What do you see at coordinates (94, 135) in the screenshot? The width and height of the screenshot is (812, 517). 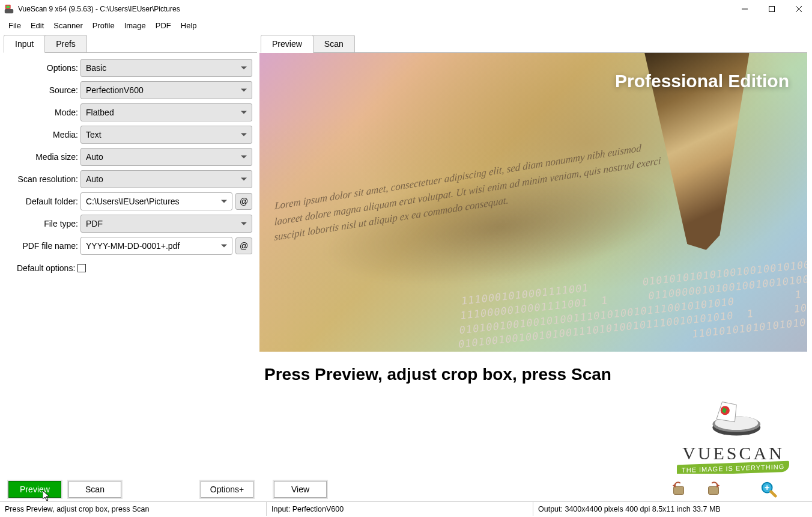 I see `value-media: Text` at bounding box center [94, 135].